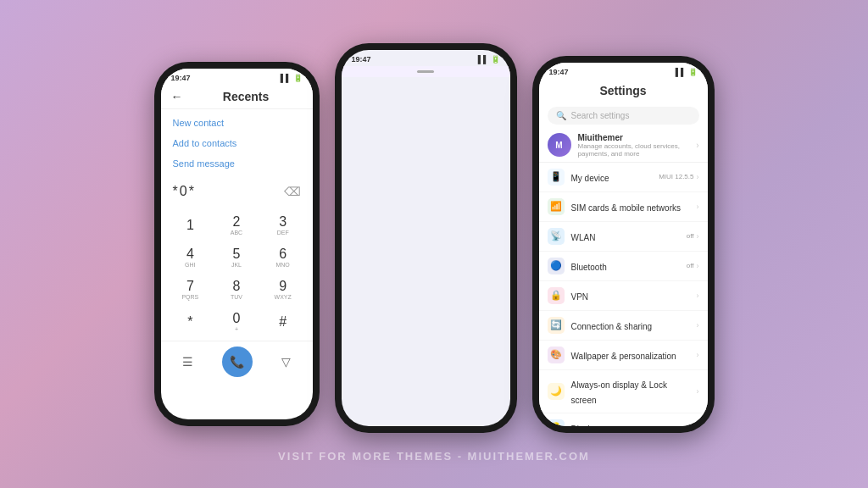  I want to click on settings-list: 📱 My device MIUI 12.5.5 › 📶 SIM, so click(624, 295).